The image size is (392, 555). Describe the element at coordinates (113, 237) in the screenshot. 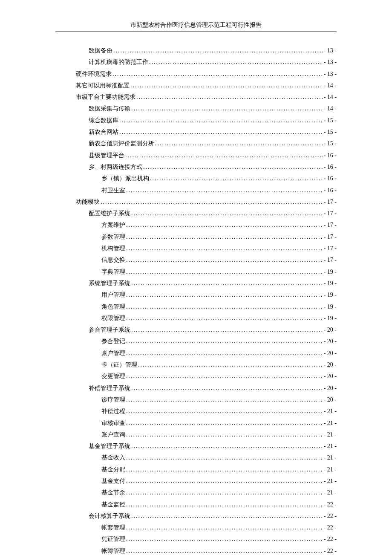

I see `toc-label: 参数管理` at that location.